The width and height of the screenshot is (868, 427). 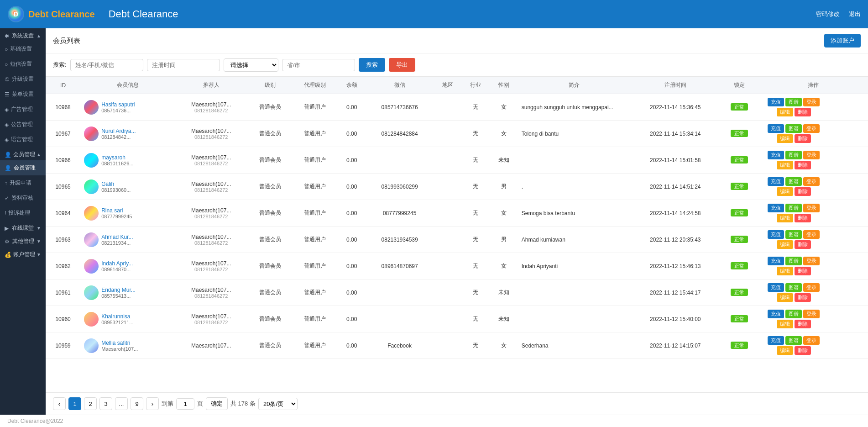 I want to click on search-label: 搜索:, so click(x=60, y=65).